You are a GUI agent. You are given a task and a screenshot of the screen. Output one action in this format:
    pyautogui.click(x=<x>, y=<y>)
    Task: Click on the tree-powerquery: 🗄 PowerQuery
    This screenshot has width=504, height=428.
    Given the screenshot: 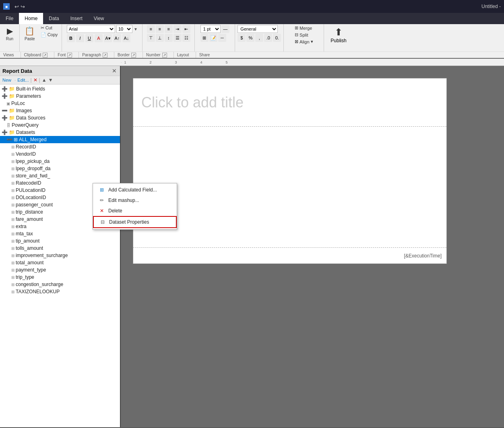 What is the action you would take?
    pyautogui.click(x=60, y=125)
    